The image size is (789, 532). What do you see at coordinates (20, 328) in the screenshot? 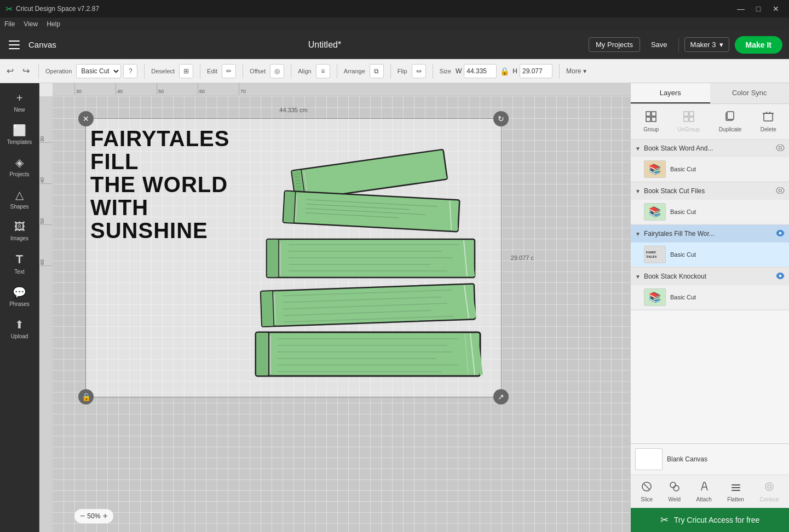
I see `sidebar-item-upload: ⬆ Upload` at bounding box center [20, 328].